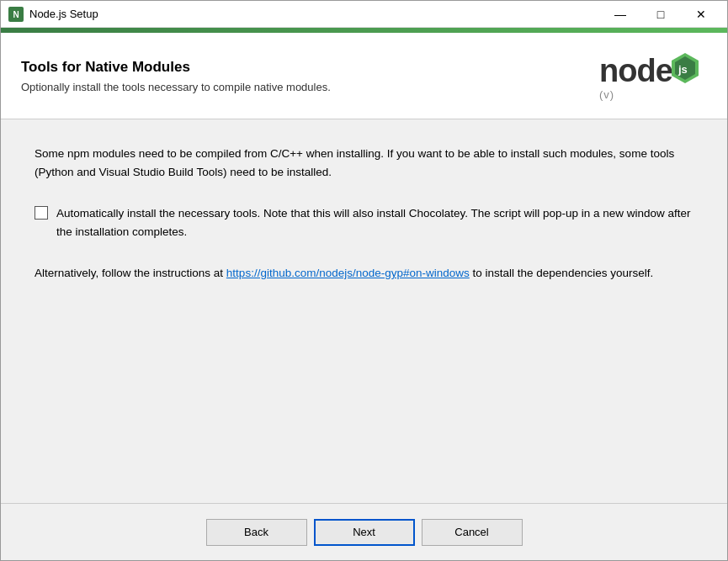 The image size is (728, 561). What do you see at coordinates (53, 14) in the screenshot?
I see `title-bar-left: N Node.js Setup` at bounding box center [53, 14].